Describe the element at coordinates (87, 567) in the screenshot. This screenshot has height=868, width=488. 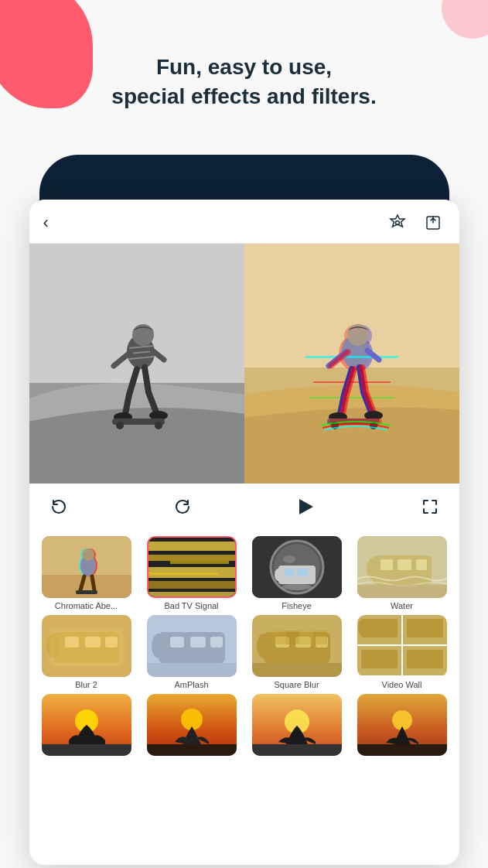
I see `chromatic-thumb-img` at that location.